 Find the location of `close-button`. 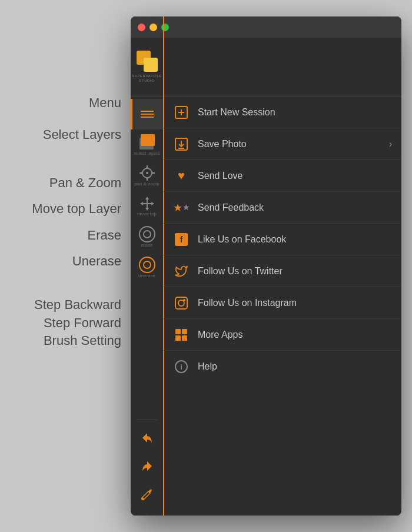

close-button is located at coordinates (141, 27).